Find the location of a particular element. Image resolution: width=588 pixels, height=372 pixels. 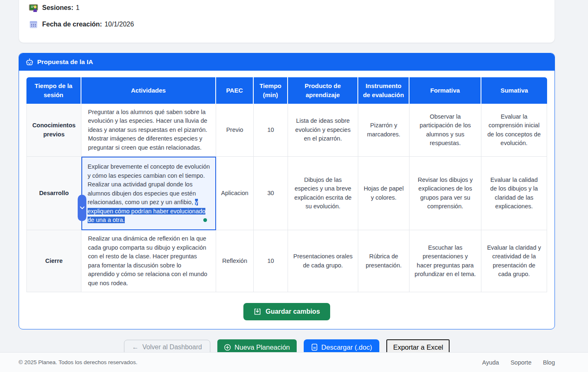

creation-date-label: Fecha de creación: is located at coordinates (72, 24).